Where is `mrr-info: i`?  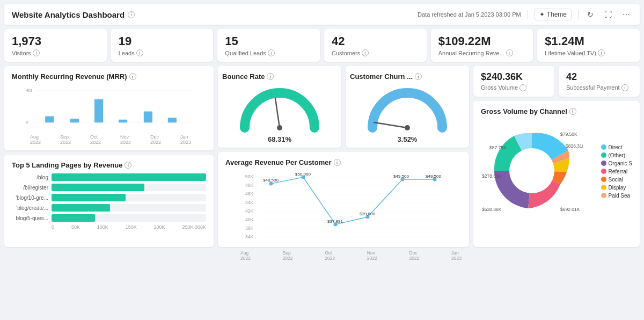 mrr-info: i is located at coordinates (133, 76).